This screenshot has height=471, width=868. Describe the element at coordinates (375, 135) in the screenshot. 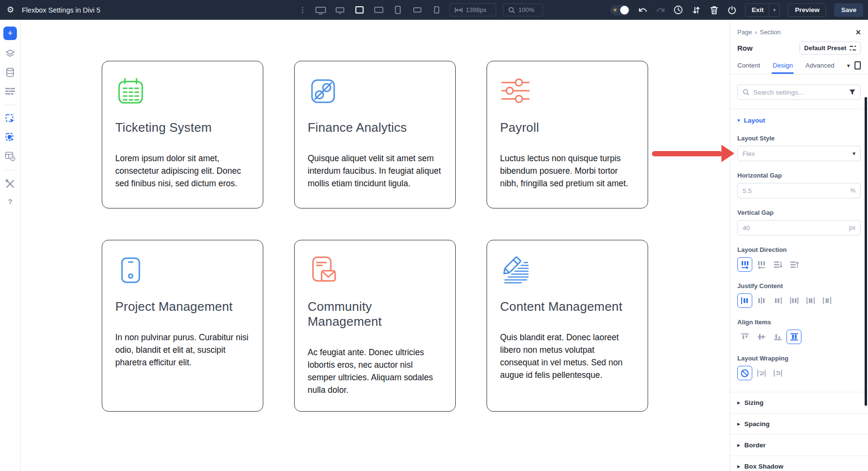

I see `card-finance-analytics: Finance Analytics Quisque aliquet velit …` at that location.